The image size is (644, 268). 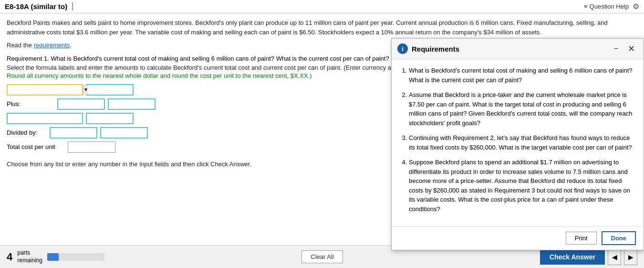 I want to click on header-bar: E8-18A (similar to) ≡ Question Help ⚙, so click(x=322, y=7).